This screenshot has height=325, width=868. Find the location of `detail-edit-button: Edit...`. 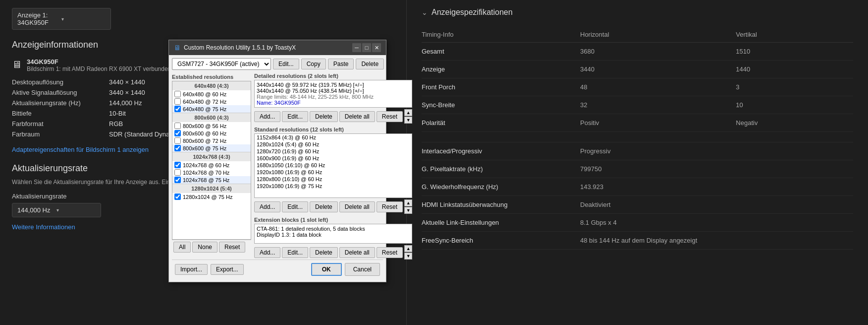

detail-edit-button: Edit... is located at coordinates (295, 117).